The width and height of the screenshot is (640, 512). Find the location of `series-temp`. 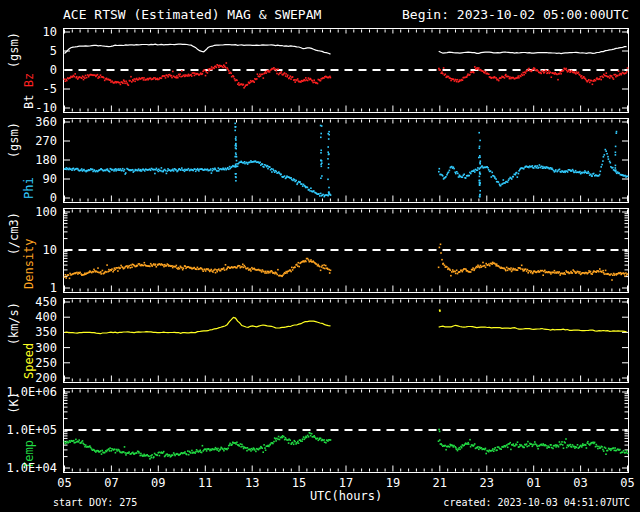

series-temp is located at coordinates (346, 444).